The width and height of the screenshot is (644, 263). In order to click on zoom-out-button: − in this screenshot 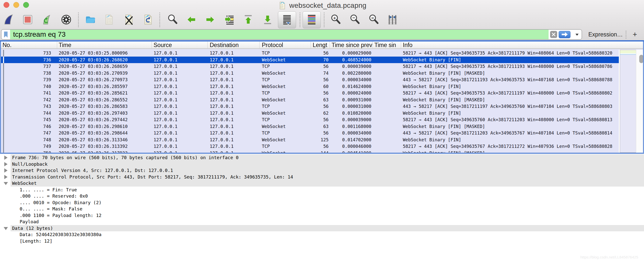, I will do `click(355, 20)`.